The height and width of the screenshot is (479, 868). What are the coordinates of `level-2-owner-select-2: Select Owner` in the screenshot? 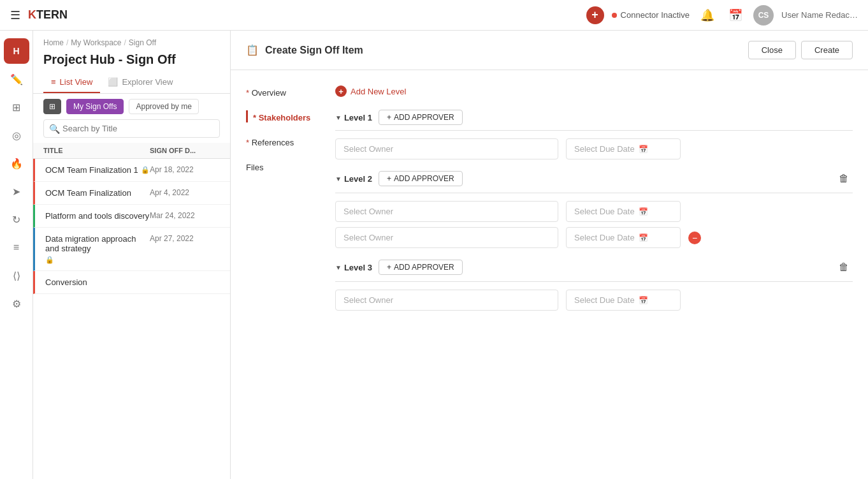 It's located at (447, 237).